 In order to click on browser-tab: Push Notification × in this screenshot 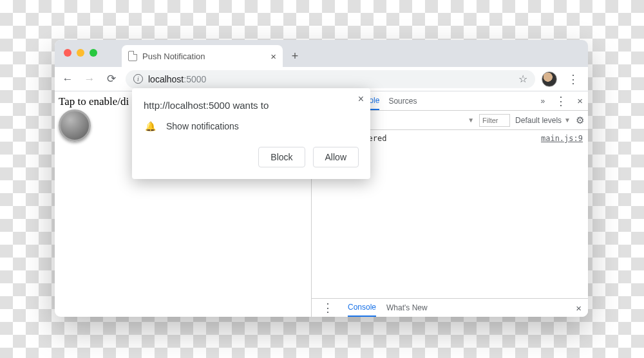, I will do `click(202, 56)`.